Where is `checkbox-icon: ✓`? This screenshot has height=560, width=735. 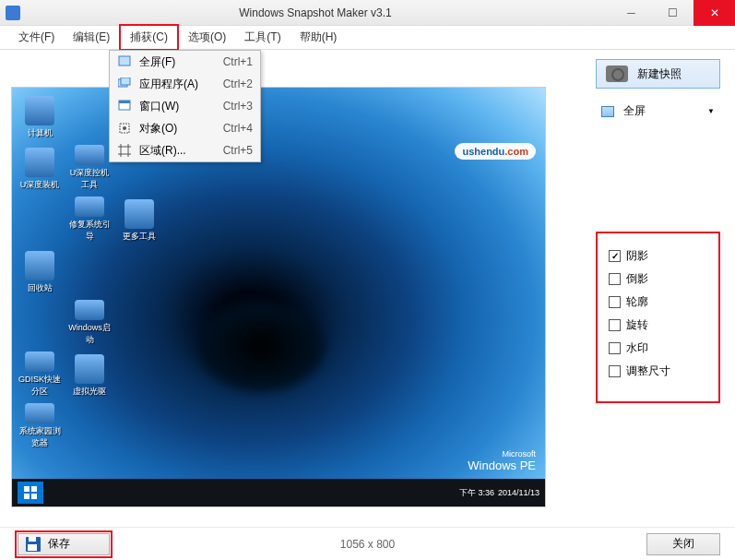 checkbox-icon: ✓ is located at coordinates (614, 256).